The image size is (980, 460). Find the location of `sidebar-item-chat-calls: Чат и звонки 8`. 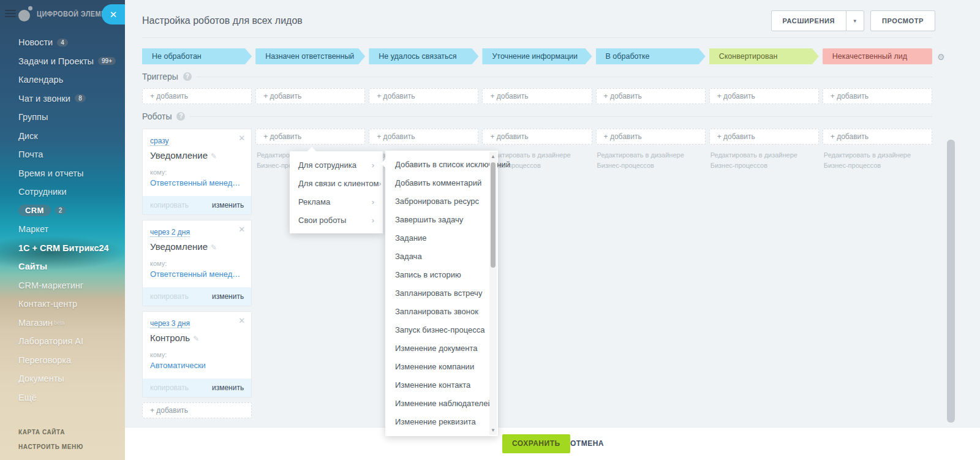

sidebar-item-chat-calls: Чат и звонки 8 is located at coordinates (62, 99).